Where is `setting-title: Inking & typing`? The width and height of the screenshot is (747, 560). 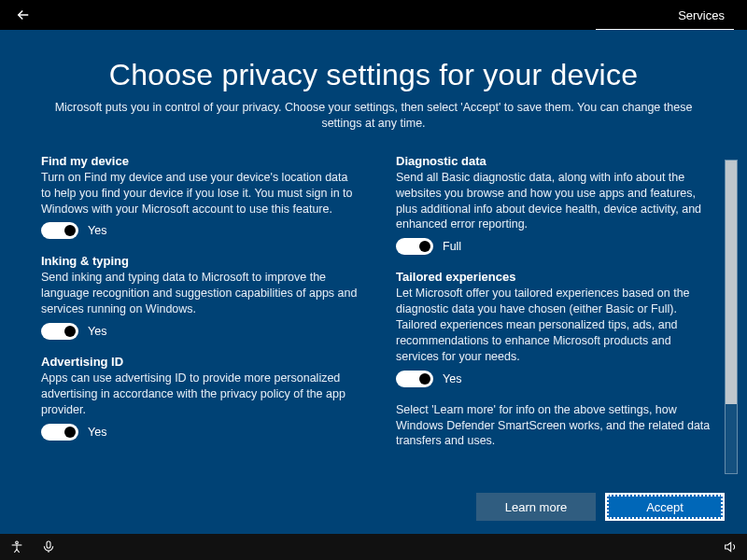 setting-title: Inking & typing is located at coordinates (200, 261).